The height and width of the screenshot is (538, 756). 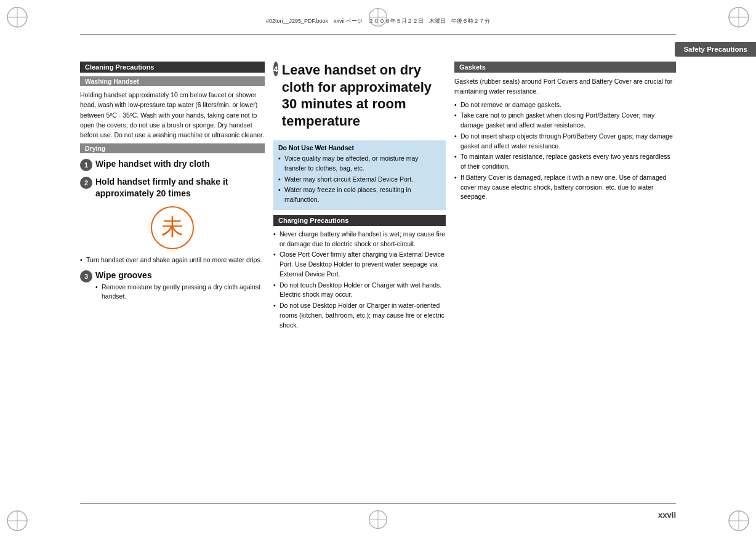 What do you see at coordinates (172, 228) in the screenshot?
I see `kanji-icon: 未` at bounding box center [172, 228].